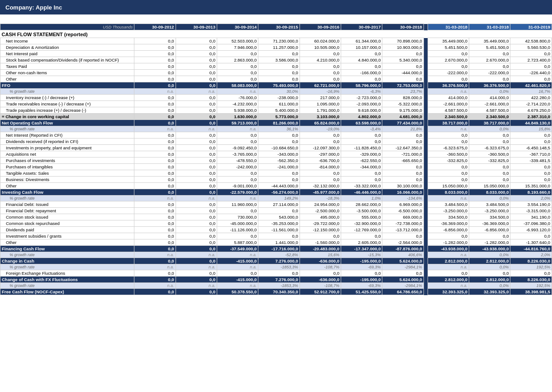 Image resolution: width=552 pixels, height=392 pixels. What do you see at coordinates (279, 280) in the screenshot?
I see `cell-value: 7.276.000,0` at bounding box center [279, 280].